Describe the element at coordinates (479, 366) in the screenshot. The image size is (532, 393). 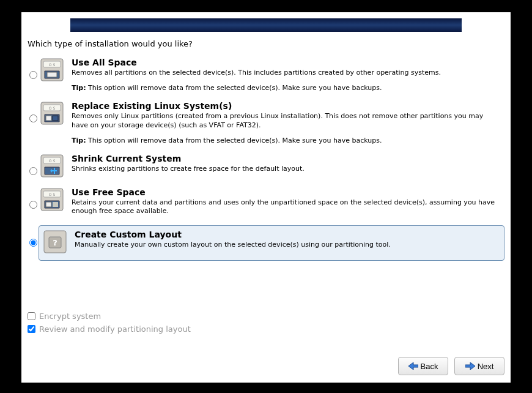
I see `next-button: Next` at that location.